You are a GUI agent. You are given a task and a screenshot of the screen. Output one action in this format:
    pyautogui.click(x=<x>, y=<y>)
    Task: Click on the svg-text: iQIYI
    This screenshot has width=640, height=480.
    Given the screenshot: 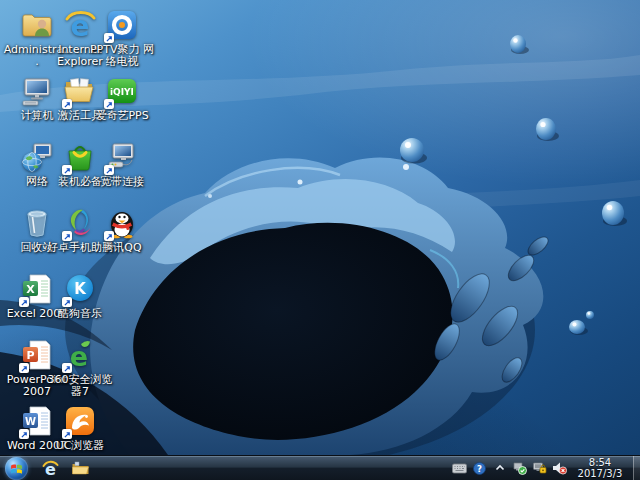 What is the action you would take?
    pyautogui.click(x=122, y=92)
    